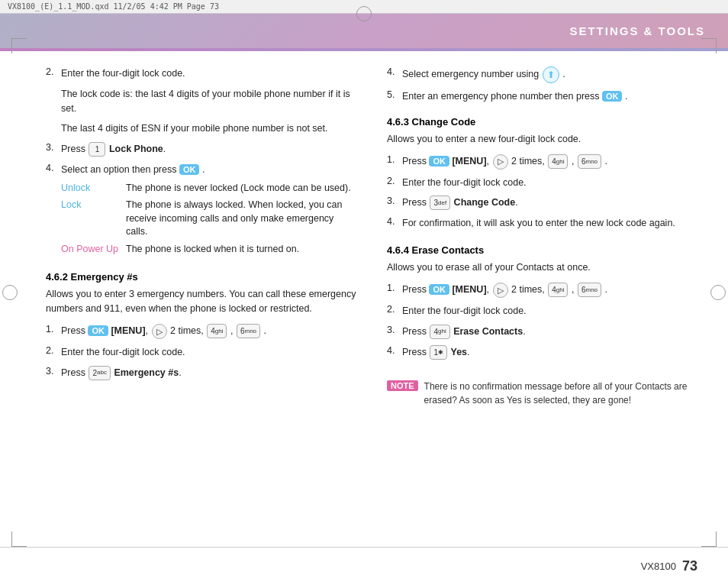 Image resolution: width=728 pixels, height=585 pixels. Describe the element at coordinates (403, 386) in the screenshot. I see `note-label: NOTE` at that location.